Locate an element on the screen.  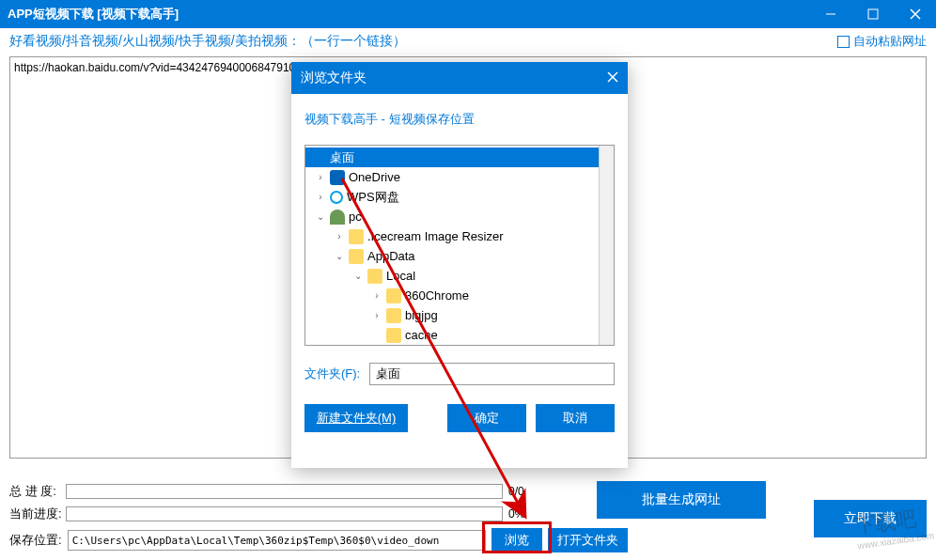
tree-item-icecream: ›.Icecream Image Resizer is located at coordinates (460, 237).